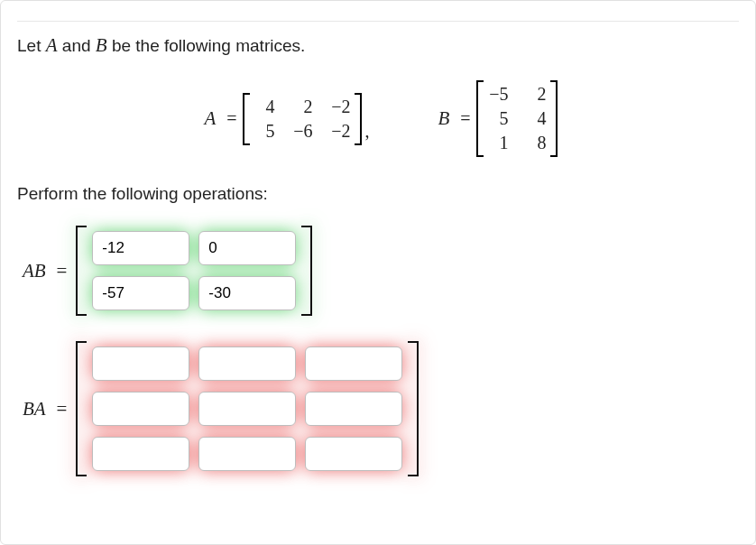  I want to click on AB-grid, so click(194, 271).